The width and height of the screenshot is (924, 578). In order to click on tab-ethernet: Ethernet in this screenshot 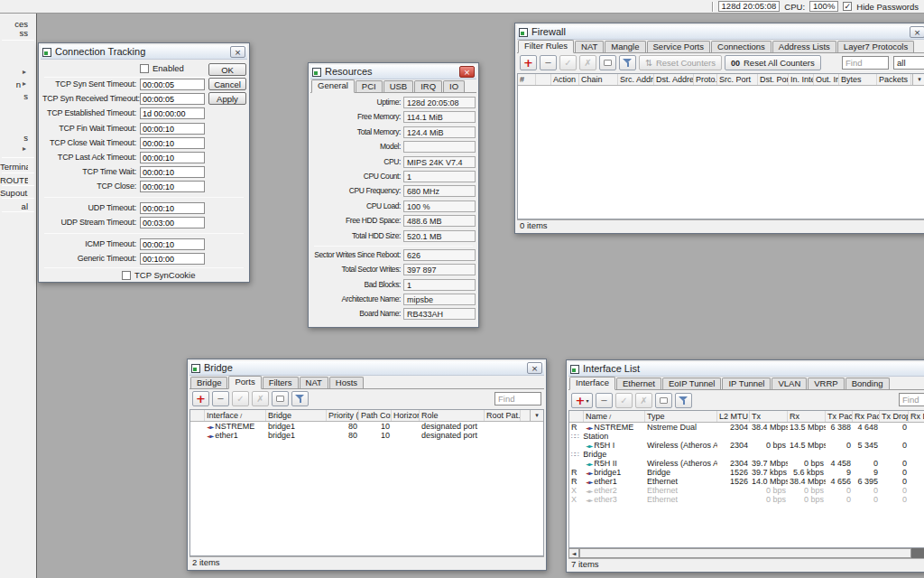, I will do `click(639, 383)`.